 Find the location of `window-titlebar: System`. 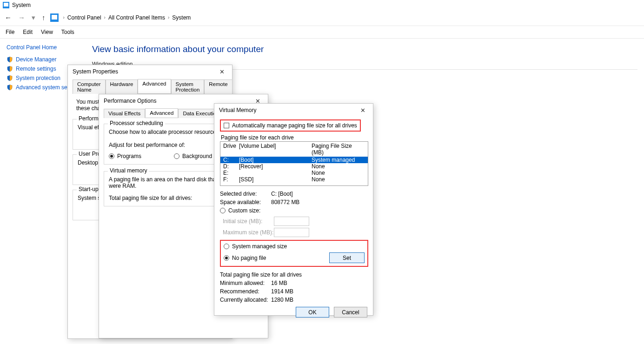

window-titlebar: System is located at coordinates (322, 5).